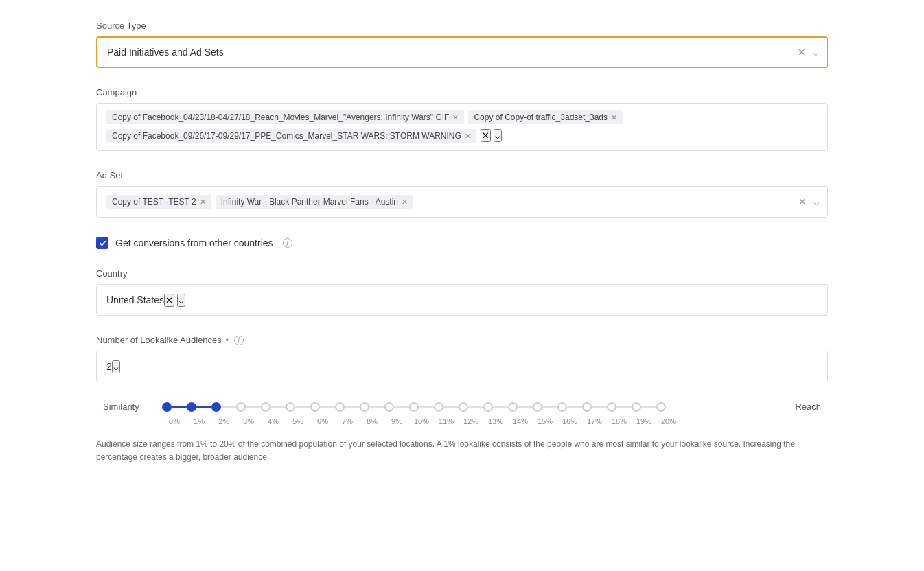 This screenshot has width=924, height=571. Describe the element at coordinates (154, 202) in the screenshot. I see `adset-tag-0-text: Copy of TEST -TEST 2` at that location.